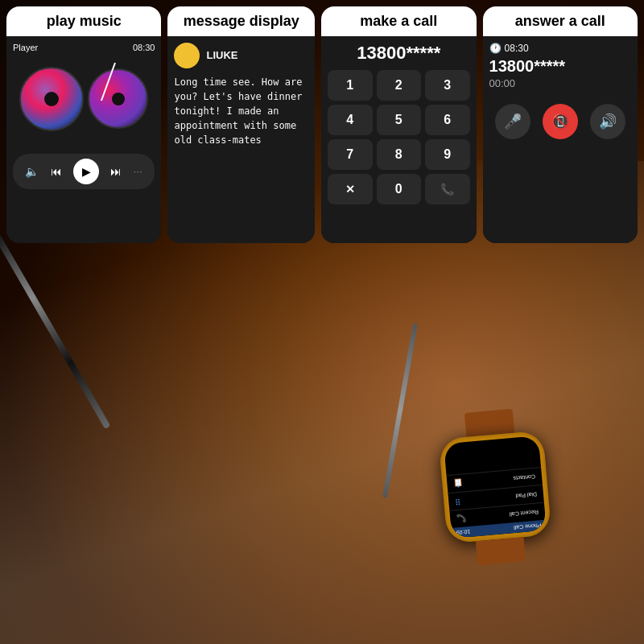 The width and height of the screenshot is (644, 644). Describe the element at coordinates (513, 122) in the screenshot. I see `mute-button: 🎤` at that location.